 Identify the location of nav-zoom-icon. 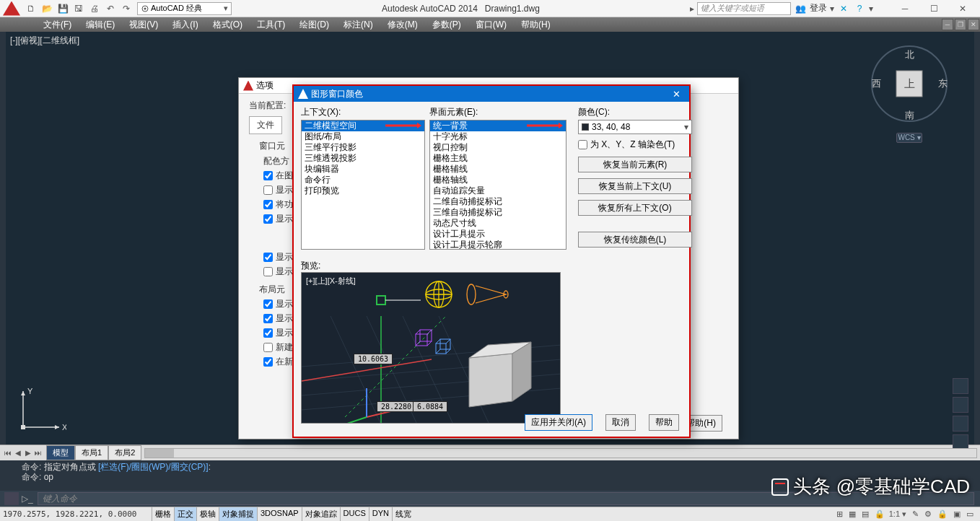
(961, 424).